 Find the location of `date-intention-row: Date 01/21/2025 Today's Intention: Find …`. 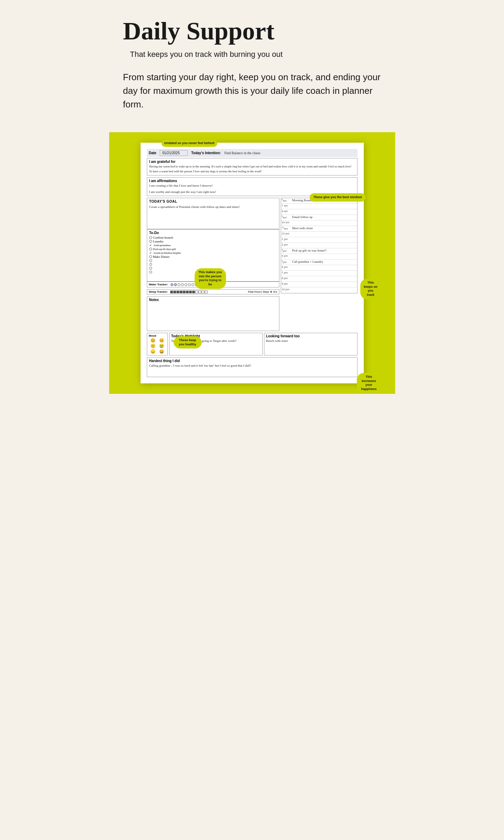

date-intention-row: Date 01/21/2025 Today's Intention: Find … is located at coordinates (252, 153).